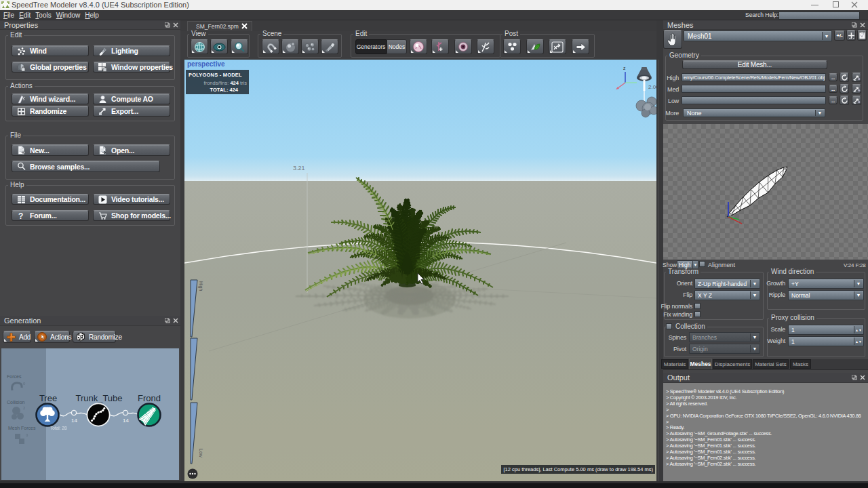  What do you see at coordinates (299, 168) in the screenshot?
I see `svg-text: 3.21` at bounding box center [299, 168].